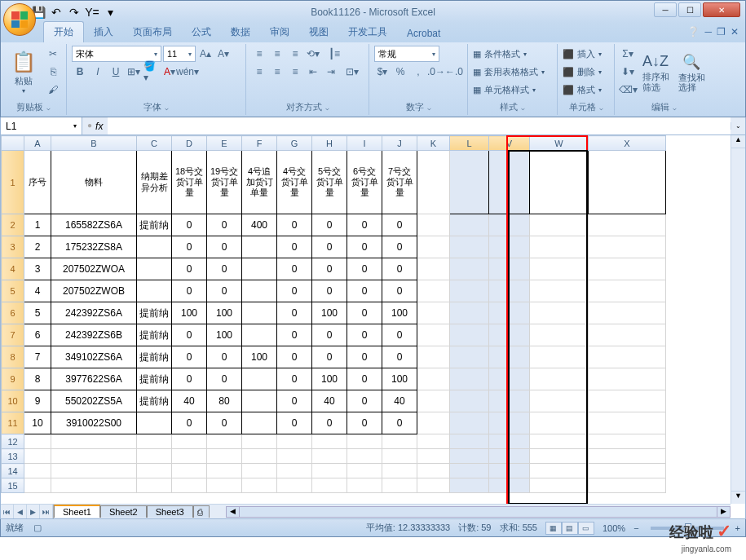 The height and width of the screenshot is (560, 746). I want to click on zoom-in-button: +, so click(738, 528).